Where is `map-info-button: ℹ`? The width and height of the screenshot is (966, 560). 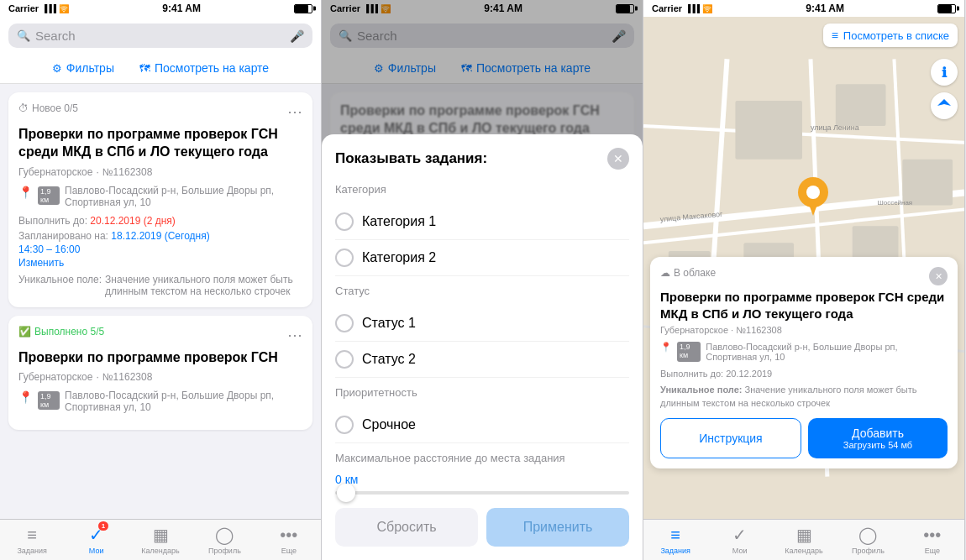
map-info-button: ℹ is located at coordinates (944, 72).